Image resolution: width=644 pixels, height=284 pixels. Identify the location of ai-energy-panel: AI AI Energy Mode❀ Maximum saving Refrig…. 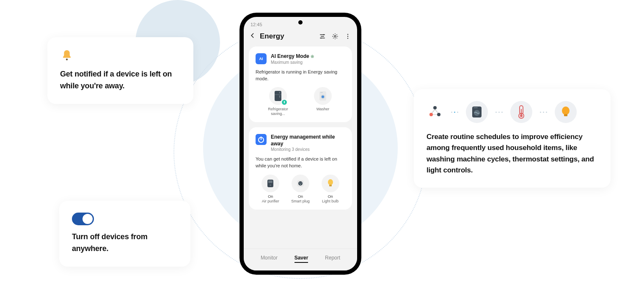
(300, 85).